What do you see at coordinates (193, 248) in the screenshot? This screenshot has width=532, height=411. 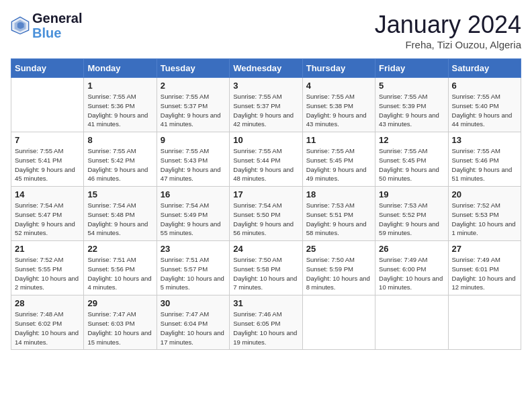 I see `day-number: 23` at bounding box center [193, 248].